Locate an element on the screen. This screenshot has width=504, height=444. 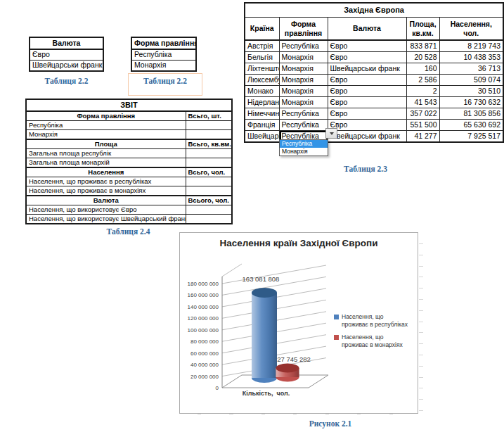
dropdown-option: Республіка is located at coordinates (304, 144).